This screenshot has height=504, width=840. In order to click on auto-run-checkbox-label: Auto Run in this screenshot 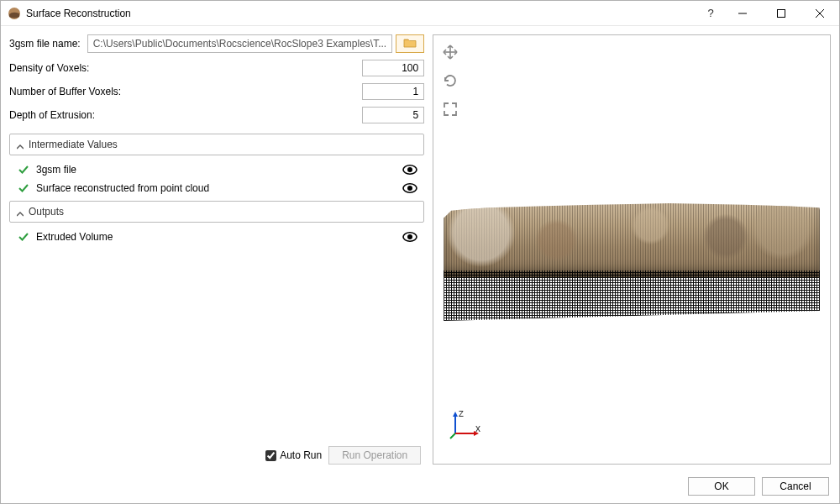, I will do `click(294, 455)`.